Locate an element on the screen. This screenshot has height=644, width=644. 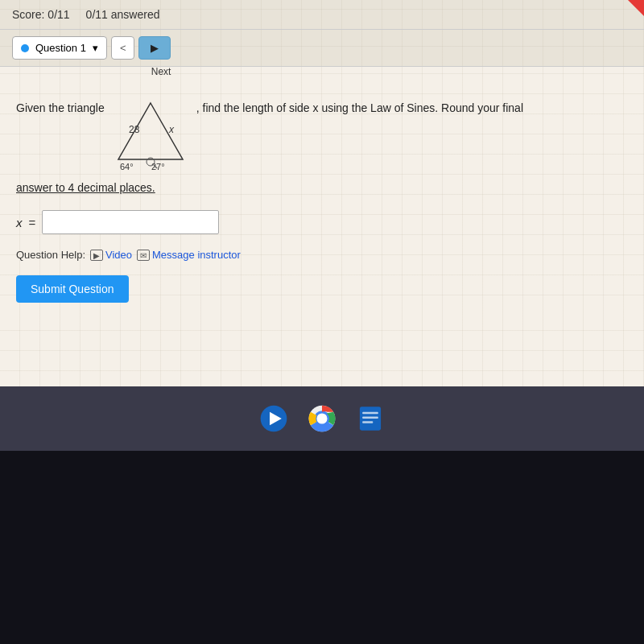
question-suffix: , find the length of side x using the La… is located at coordinates (360, 108).